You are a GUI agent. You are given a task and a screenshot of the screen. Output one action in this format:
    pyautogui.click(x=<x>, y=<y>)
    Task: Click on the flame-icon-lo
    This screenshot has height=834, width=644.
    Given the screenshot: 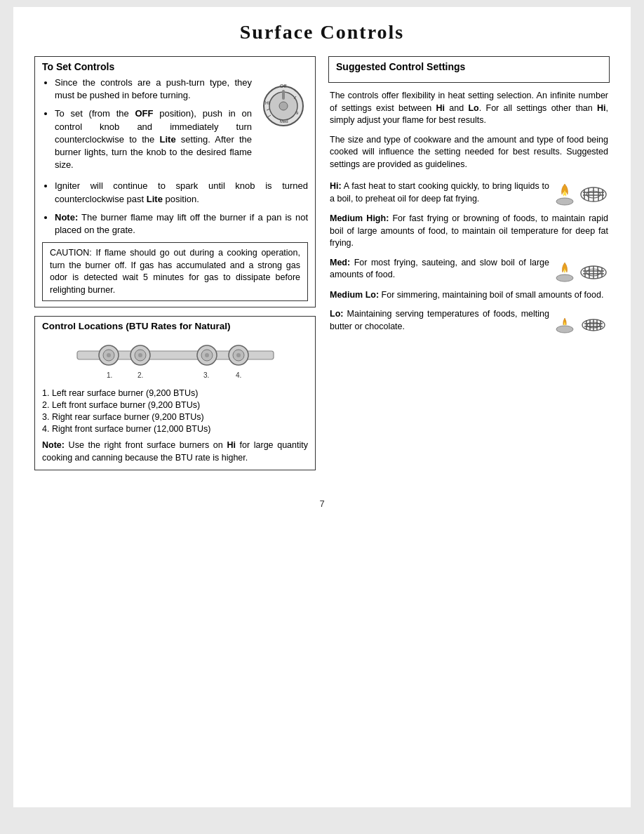 What is the action you would take?
    pyautogui.click(x=565, y=321)
    